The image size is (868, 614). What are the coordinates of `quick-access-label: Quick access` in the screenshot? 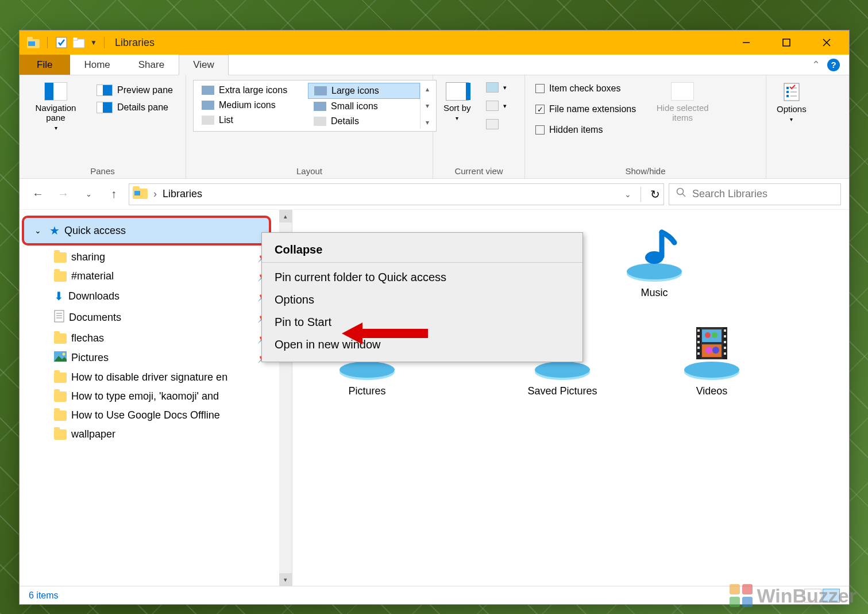 It's located at (95, 231).